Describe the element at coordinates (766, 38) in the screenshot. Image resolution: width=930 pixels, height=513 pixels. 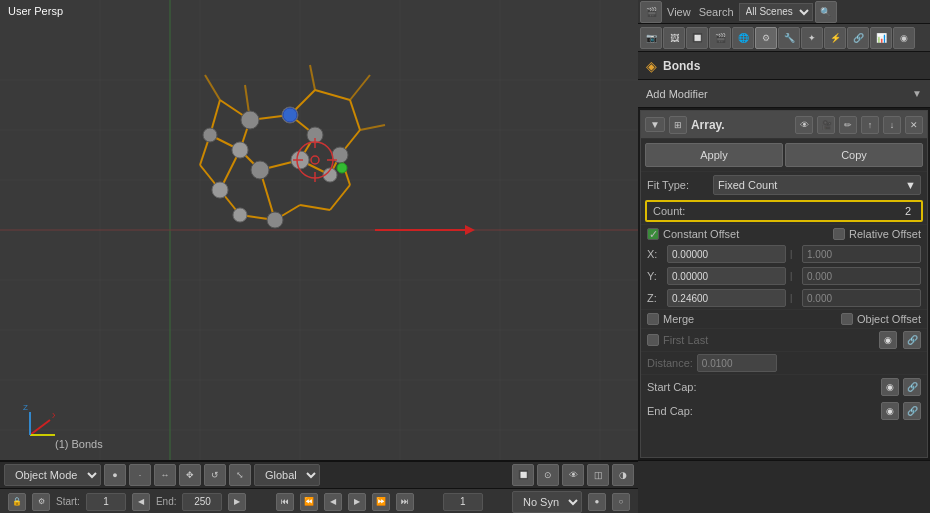
I see `object-props-icon: ⚙` at that location.